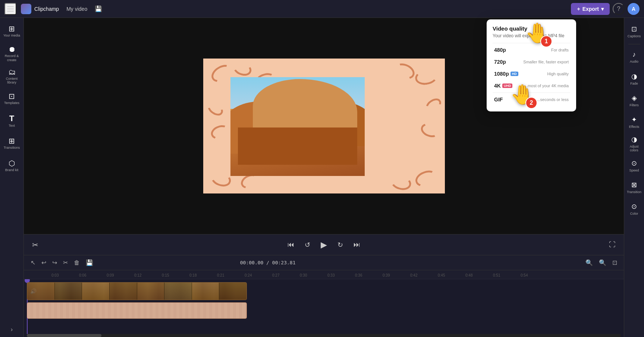 This screenshot has height=337, width=644. What do you see at coordinates (12, 103) in the screenshot?
I see `sidebar-label-templates: Templates` at bounding box center [12, 103].